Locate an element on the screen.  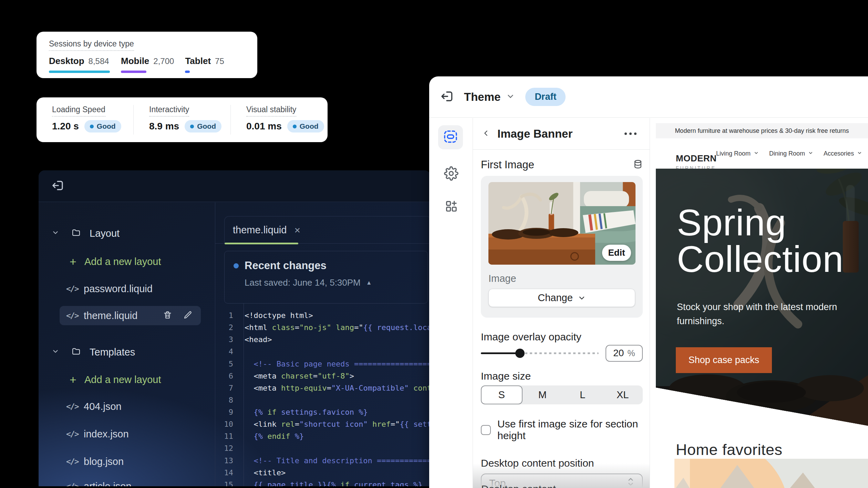
device-label: Mobile is located at coordinates (135, 61).